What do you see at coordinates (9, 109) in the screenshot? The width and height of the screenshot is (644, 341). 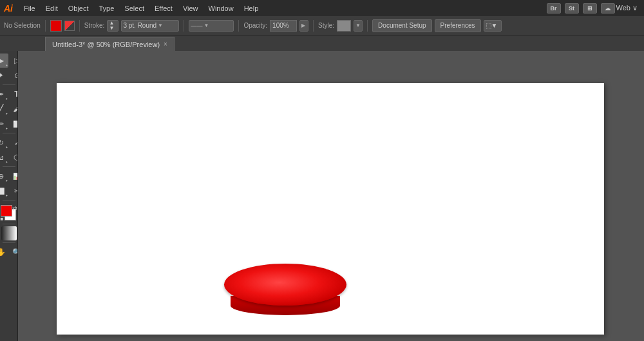 I see `line-row: ╱ ▸ 🖌 ▸` at bounding box center [9, 109].